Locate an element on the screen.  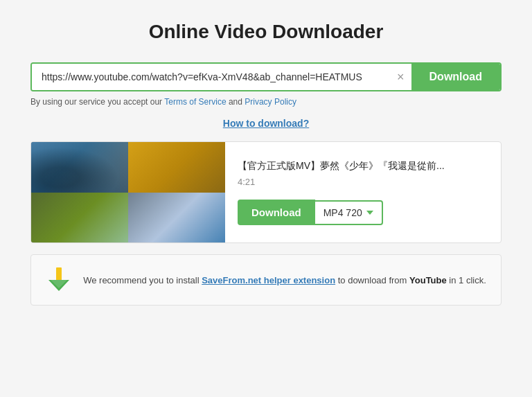
thumbnail-collage is located at coordinates (128, 193).